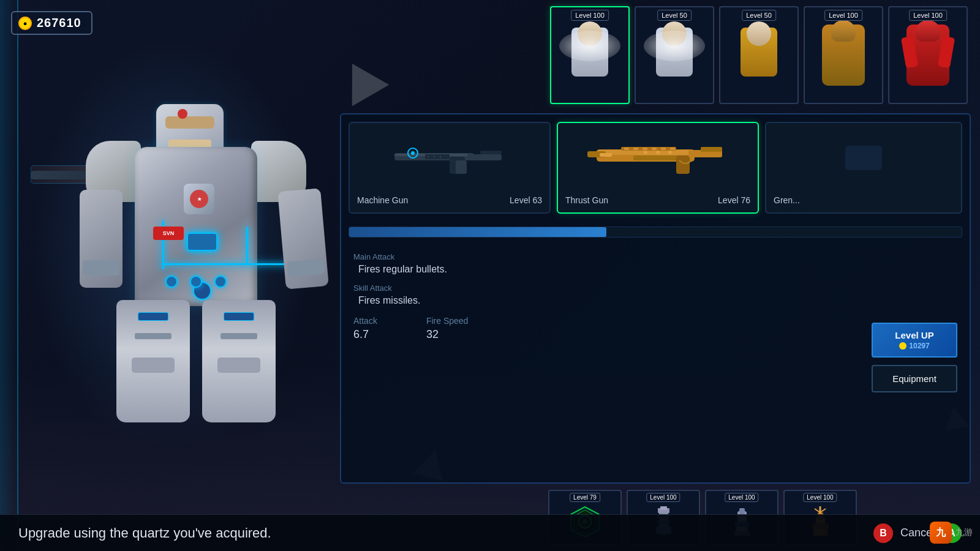 Image resolution: width=980 pixels, height=551 pixels. What do you see at coordinates (864, 168) in the screenshot?
I see `weapon-card-partial: Gren...` at bounding box center [864, 168].